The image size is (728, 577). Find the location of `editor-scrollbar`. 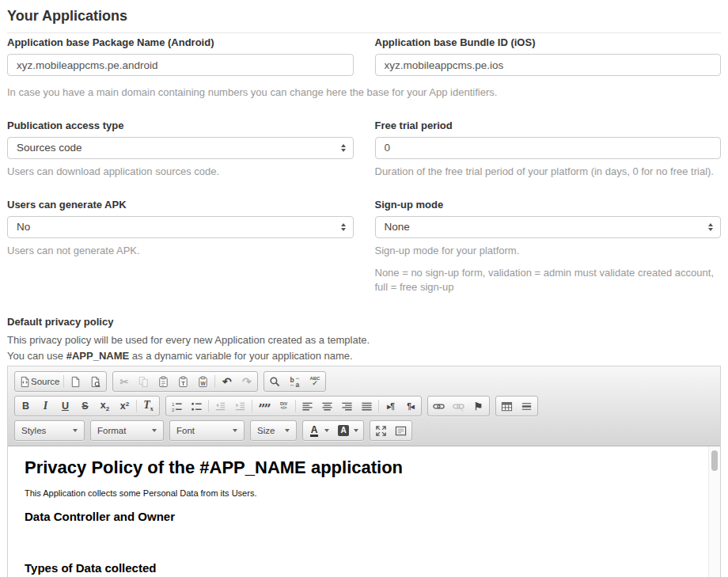

editor-scrollbar is located at coordinates (714, 511).